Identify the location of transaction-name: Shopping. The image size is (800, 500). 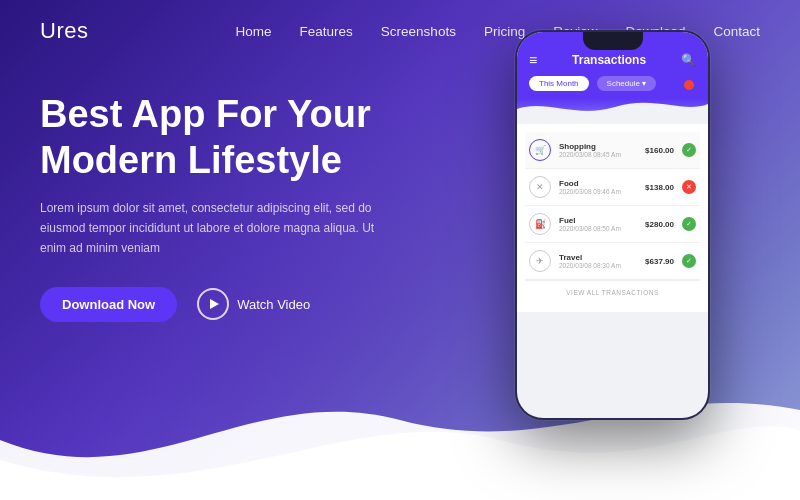
(598, 146).